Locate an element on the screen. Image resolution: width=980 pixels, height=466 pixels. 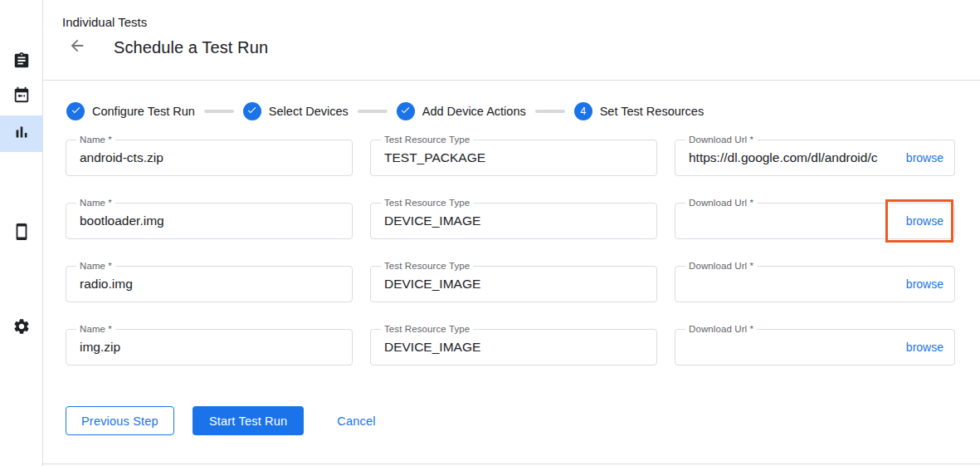
name-value: radio.img is located at coordinates (209, 284).